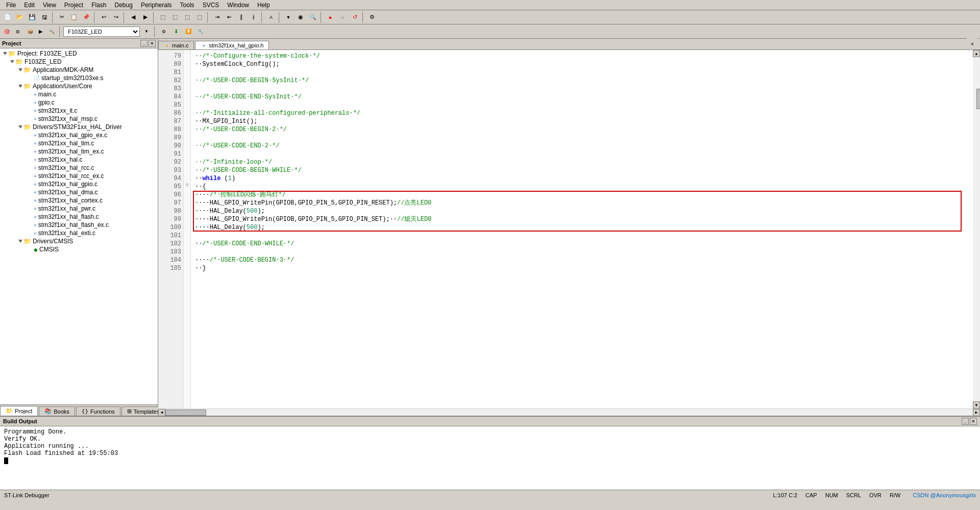  I want to click on tree-item-rcc-ex: + stm32f1xx_hal_rcc_ex.c, so click(79, 176).